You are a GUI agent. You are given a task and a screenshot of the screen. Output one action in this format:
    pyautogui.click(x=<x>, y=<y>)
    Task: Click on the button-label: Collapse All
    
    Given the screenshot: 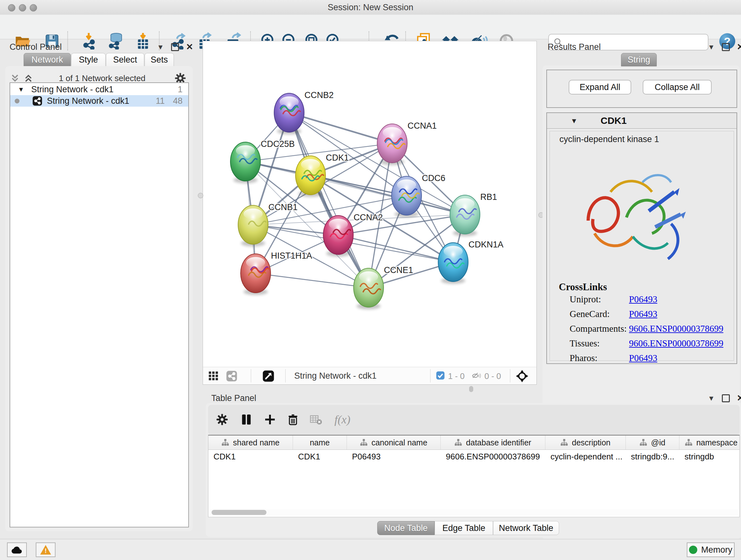 What is the action you would take?
    pyautogui.click(x=677, y=87)
    